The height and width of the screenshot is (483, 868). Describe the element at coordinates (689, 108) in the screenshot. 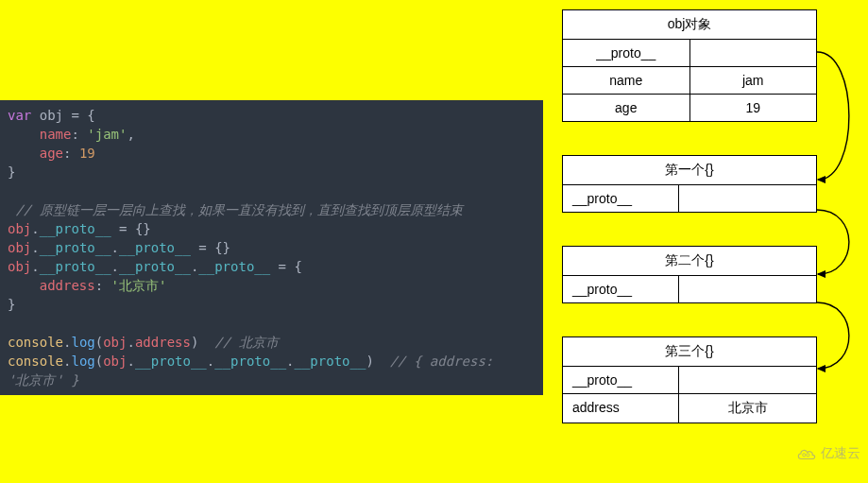

I see `table-row: age19` at that location.